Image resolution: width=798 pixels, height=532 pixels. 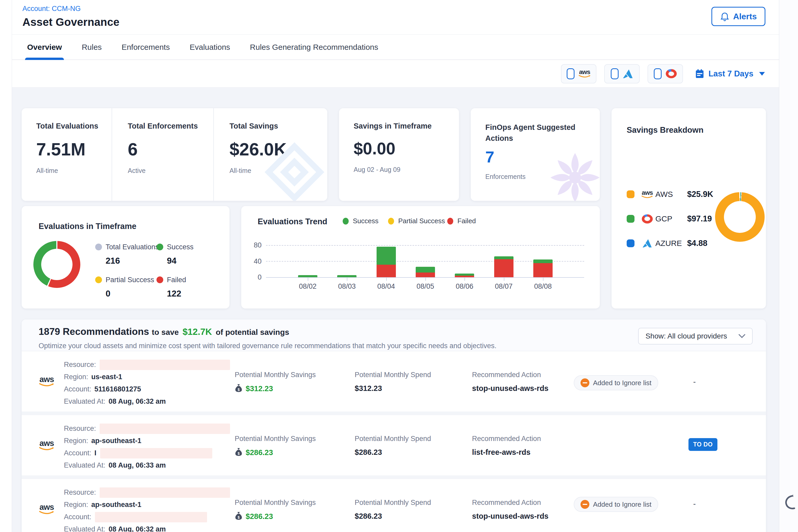 I want to click on azure-logo-icon, so click(x=628, y=74).